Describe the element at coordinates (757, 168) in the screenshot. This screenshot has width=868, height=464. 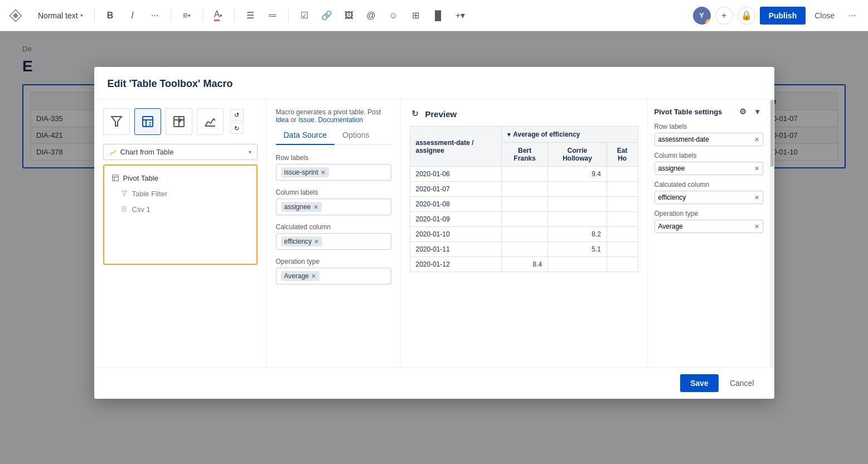
I see `pivot-col-close-icon: ✕` at that location.